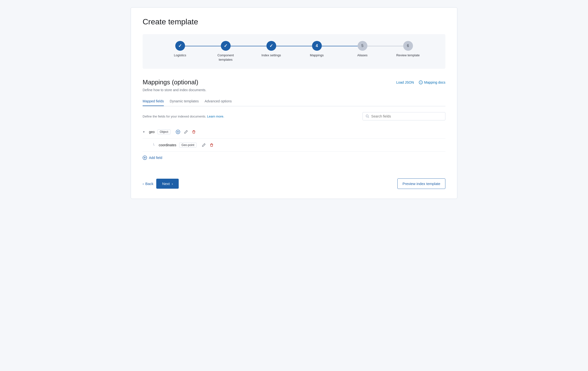 This screenshot has width=588, height=371. What do you see at coordinates (180, 49) in the screenshot?
I see `step-logistics: ✓ Logistics` at bounding box center [180, 49].